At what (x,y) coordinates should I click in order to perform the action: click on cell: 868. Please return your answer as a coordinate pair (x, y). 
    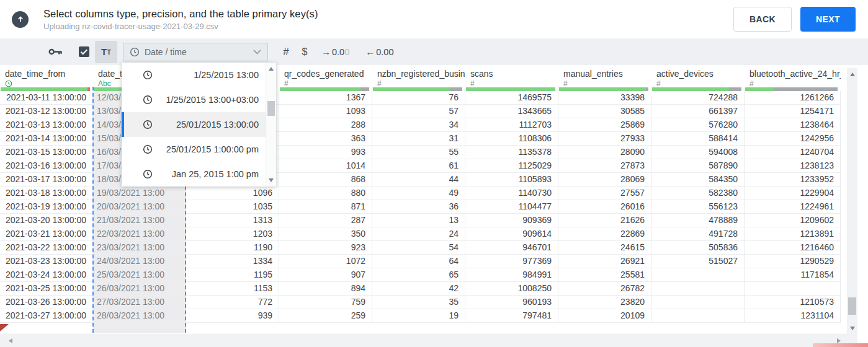
    Looking at the image, I should click on (326, 180).